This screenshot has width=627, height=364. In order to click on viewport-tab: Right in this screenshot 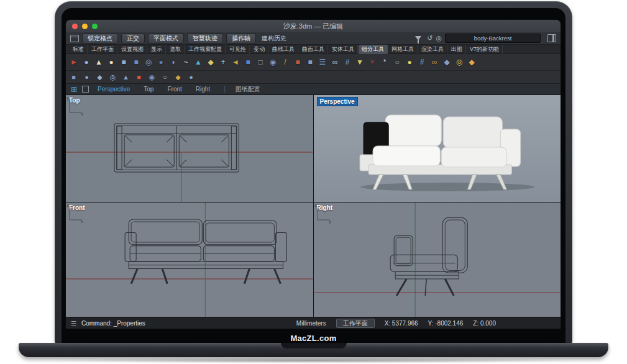, I will do `click(203, 89)`.